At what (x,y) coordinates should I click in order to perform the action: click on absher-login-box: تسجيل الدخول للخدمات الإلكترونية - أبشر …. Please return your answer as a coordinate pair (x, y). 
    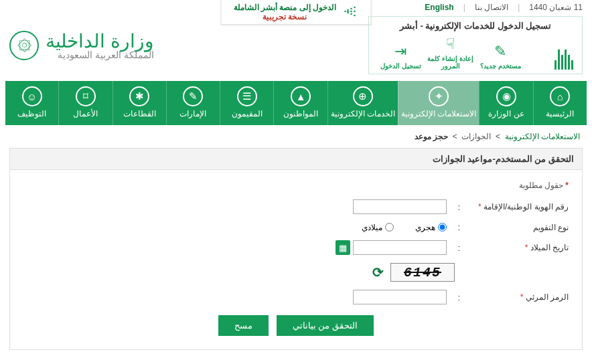
    Looking at the image, I should click on (475, 46).